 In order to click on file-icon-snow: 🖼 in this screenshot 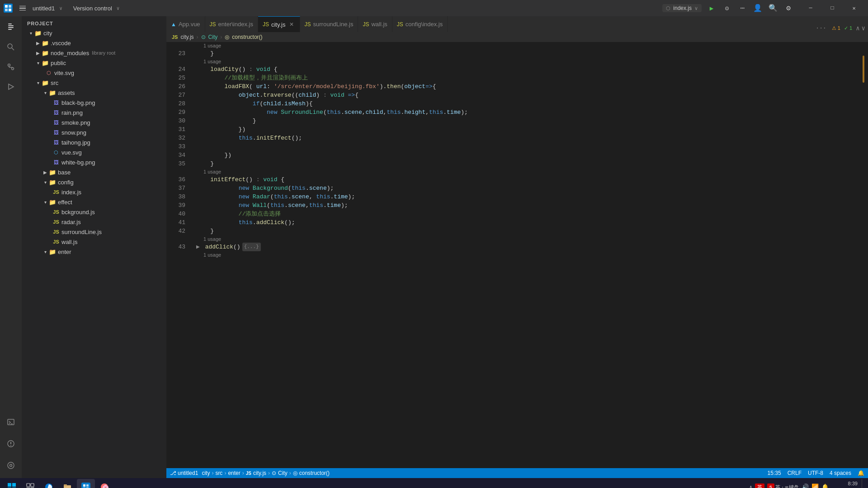, I will do `click(56, 132)`.